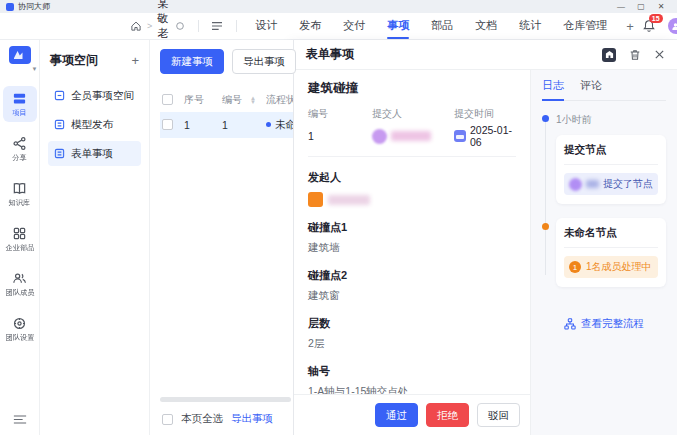 Image resolution: width=677 pixels, height=435 pixels. What do you see at coordinates (604, 207) in the screenshot?
I see `log-timeline: 1小时前 提交节点 提交了节点 未命名节点` at bounding box center [604, 207].